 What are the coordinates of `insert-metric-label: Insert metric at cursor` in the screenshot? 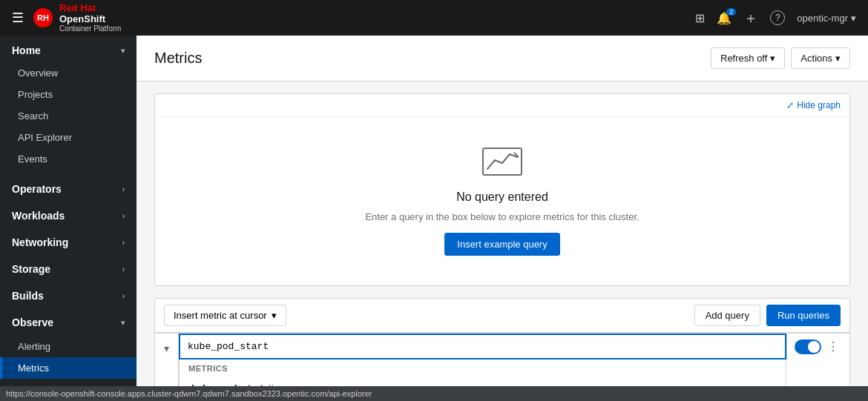 It's located at (220, 316).